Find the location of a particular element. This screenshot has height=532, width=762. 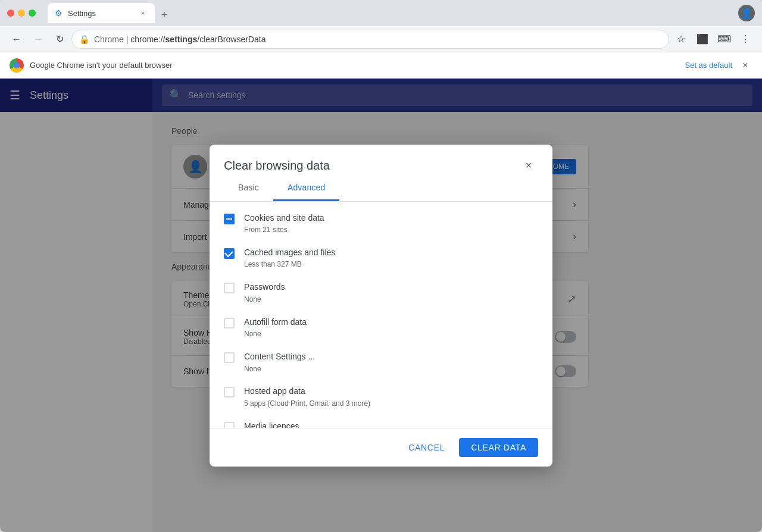

settings-tab: ⚙ Settings × is located at coordinates (101, 13).